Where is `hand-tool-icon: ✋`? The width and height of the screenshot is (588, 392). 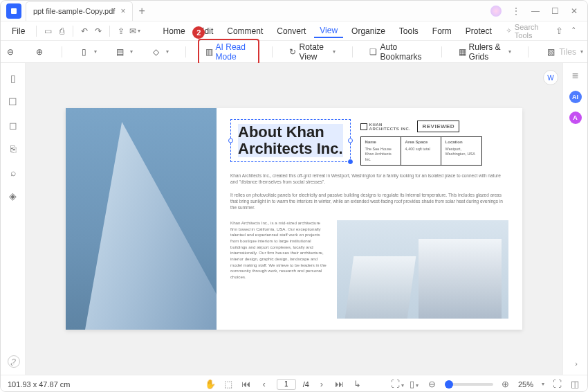
hand-tool-icon: ✋ is located at coordinates (210, 384).